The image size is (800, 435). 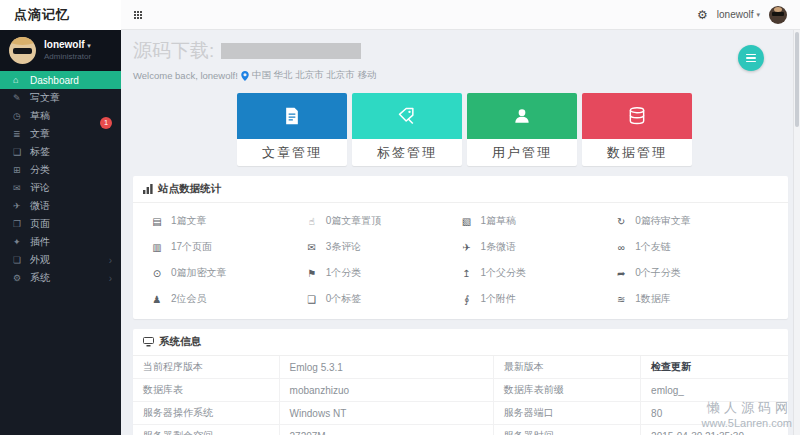 What do you see at coordinates (692, 221) in the screenshot?
I see `stat-pending-posts: ↻0篇待审文章` at bounding box center [692, 221].